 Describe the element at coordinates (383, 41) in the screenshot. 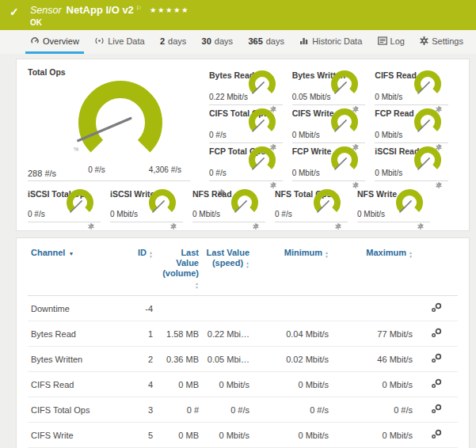

I see `log-icon` at that location.